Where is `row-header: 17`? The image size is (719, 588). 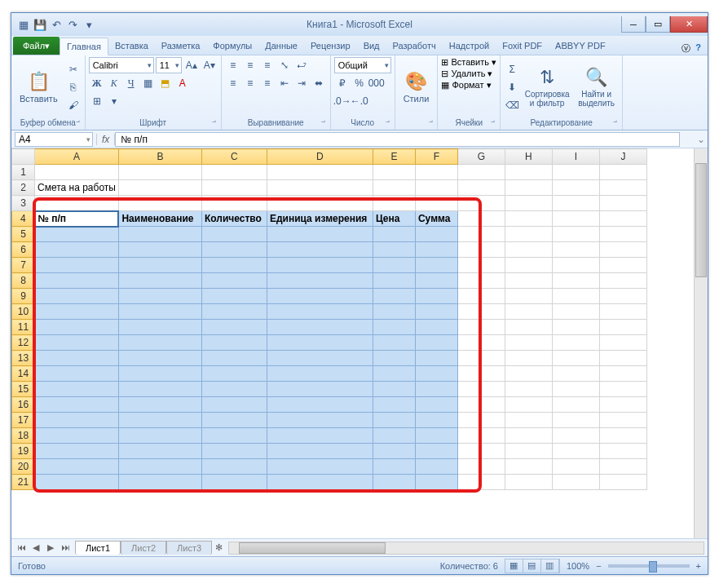 row-header: 17 is located at coordinates (24, 421).